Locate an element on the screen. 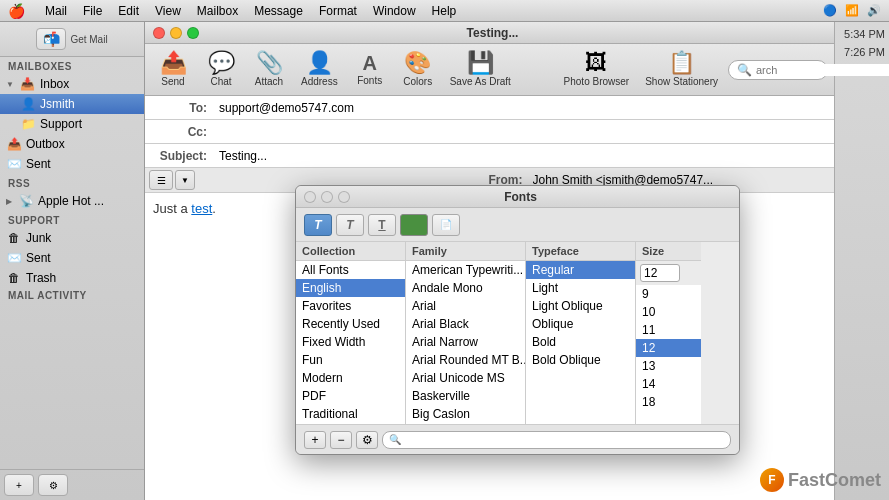 The height and width of the screenshot is (500, 889). collection-item: Traditional is located at coordinates (350, 414).